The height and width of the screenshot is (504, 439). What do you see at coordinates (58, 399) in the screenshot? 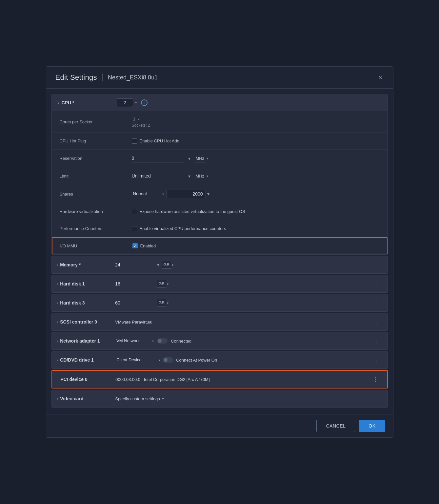
I see `video-card-chevron: ›` at bounding box center [58, 399].